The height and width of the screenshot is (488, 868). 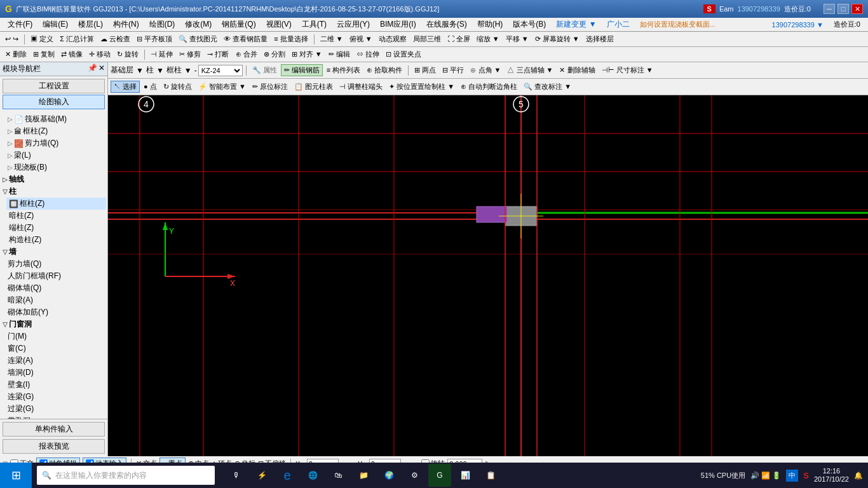 What do you see at coordinates (314, 86) in the screenshot?
I see `tb-col-table: 📋 图元柱表` at bounding box center [314, 86].